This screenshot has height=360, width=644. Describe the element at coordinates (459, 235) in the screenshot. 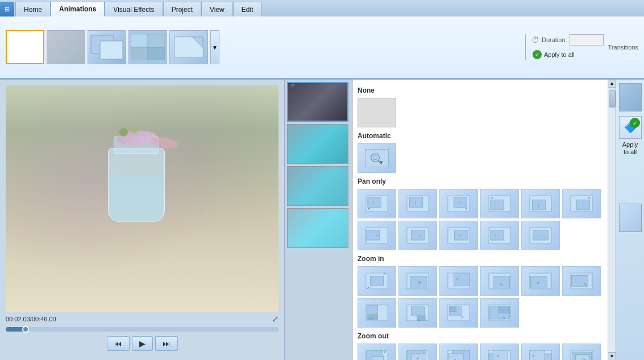

I see `effect-pan-lr: ←` at that location.